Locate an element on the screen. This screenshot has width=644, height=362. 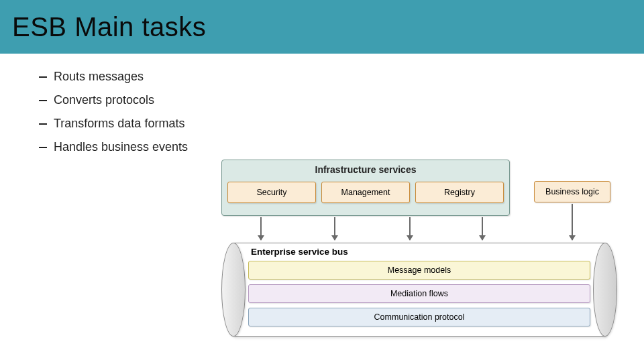
message-models-row: Message models is located at coordinates (419, 270).